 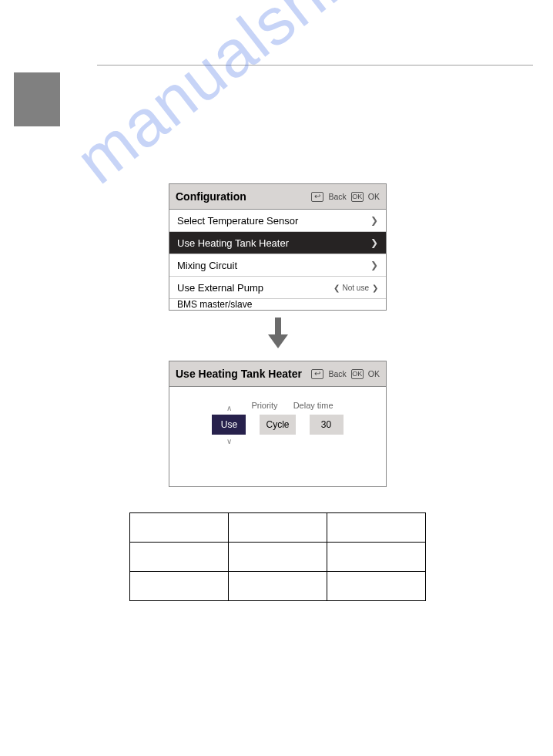 What do you see at coordinates (313, 405) in the screenshot?
I see `delay-time-label: Delay time` at bounding box center [313, 405].